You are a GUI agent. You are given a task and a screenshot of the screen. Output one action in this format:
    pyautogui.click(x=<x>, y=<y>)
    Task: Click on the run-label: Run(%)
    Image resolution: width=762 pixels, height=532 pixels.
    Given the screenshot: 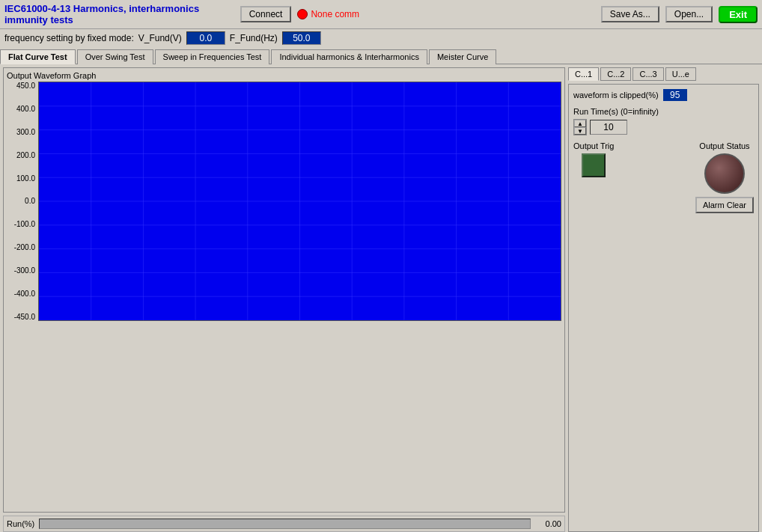 What is the action you would take?
    pyautogui.click(x=21, y=524)
    